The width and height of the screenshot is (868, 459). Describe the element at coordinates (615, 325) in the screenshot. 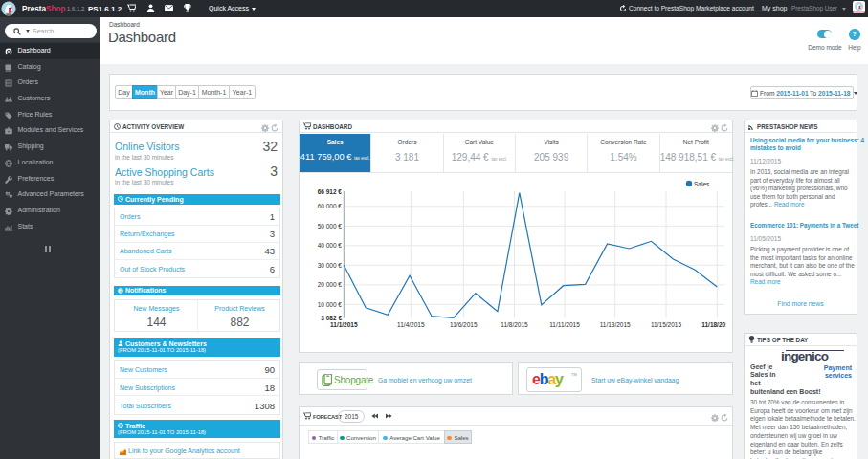

I see `svg-text: 11/13/2015` at that location.